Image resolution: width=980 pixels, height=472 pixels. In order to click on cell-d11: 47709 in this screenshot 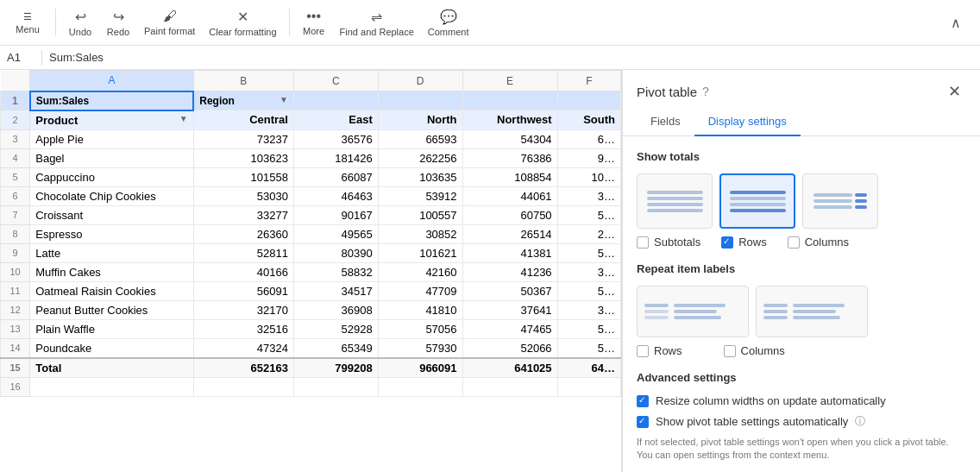, I will do `click(420, 291)`.